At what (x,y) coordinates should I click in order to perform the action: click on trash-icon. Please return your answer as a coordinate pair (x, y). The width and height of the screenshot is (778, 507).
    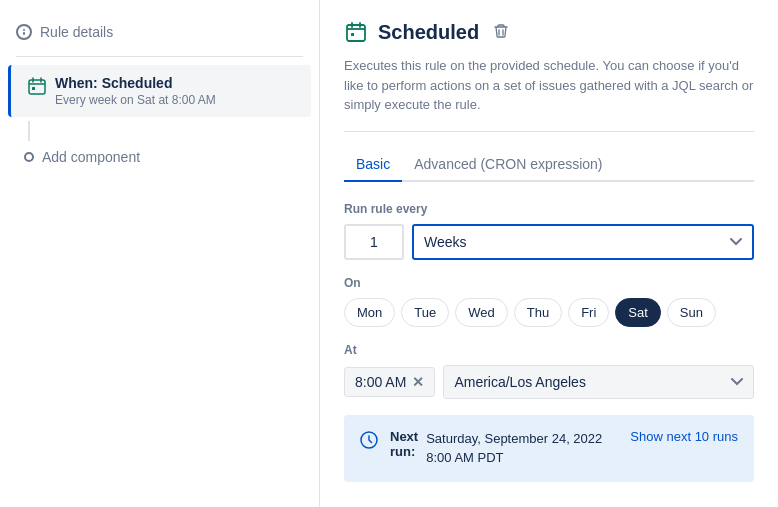
    Looking at the image, I should click on (501, 32).